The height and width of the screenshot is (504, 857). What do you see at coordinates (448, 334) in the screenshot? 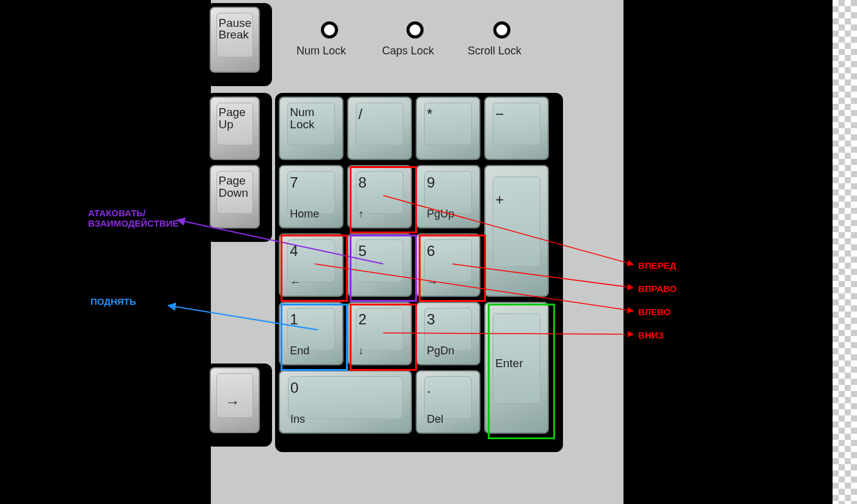
I see `num3-key: 3PgDn` at bounding box center [448, 334].